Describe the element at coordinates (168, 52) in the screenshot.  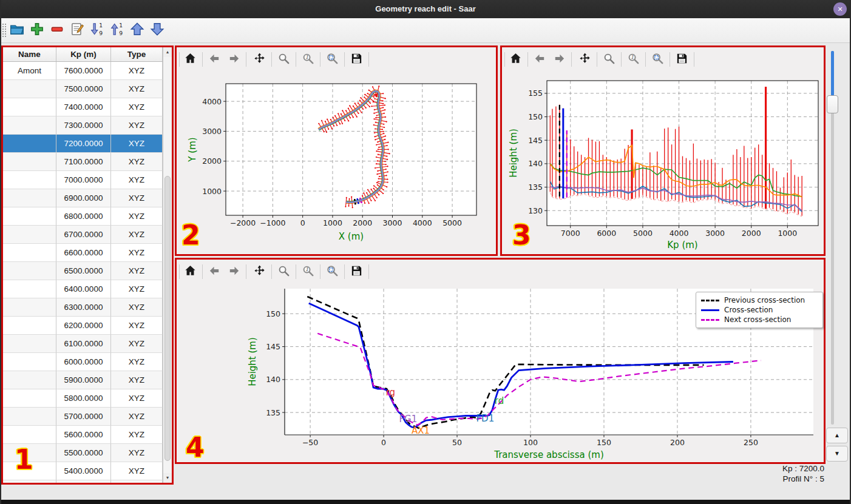
I see `scroll-up-button: ▴` at that location.